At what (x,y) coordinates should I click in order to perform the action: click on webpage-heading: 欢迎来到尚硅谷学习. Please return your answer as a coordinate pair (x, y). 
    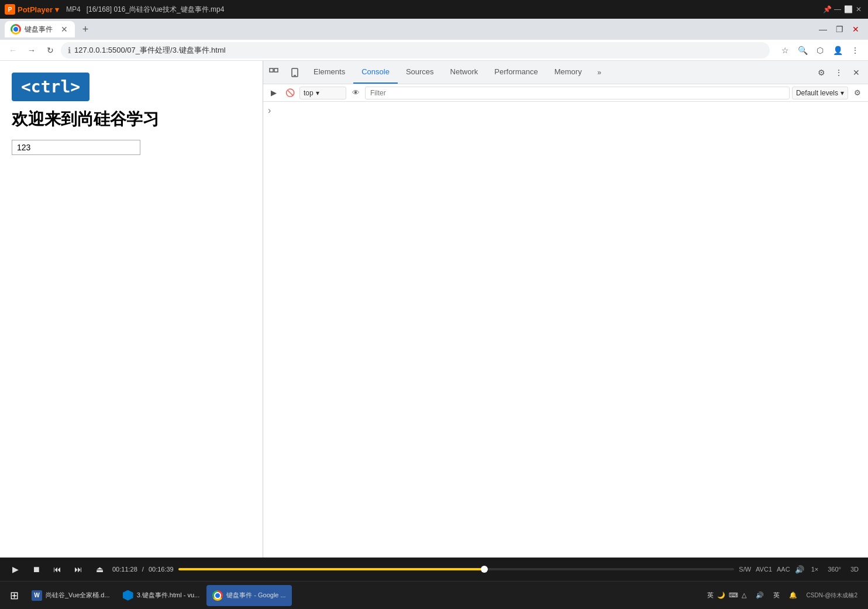
    Looking at the image, I should click on (131, 119).